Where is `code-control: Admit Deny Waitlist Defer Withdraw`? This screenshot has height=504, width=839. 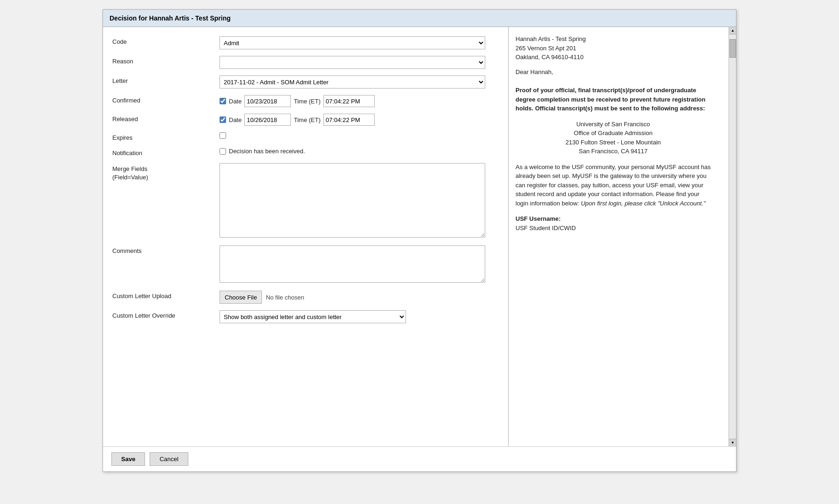
code-control: Admit Deny Waitlist Defer Withdraw is located at coordinates (359, 43).